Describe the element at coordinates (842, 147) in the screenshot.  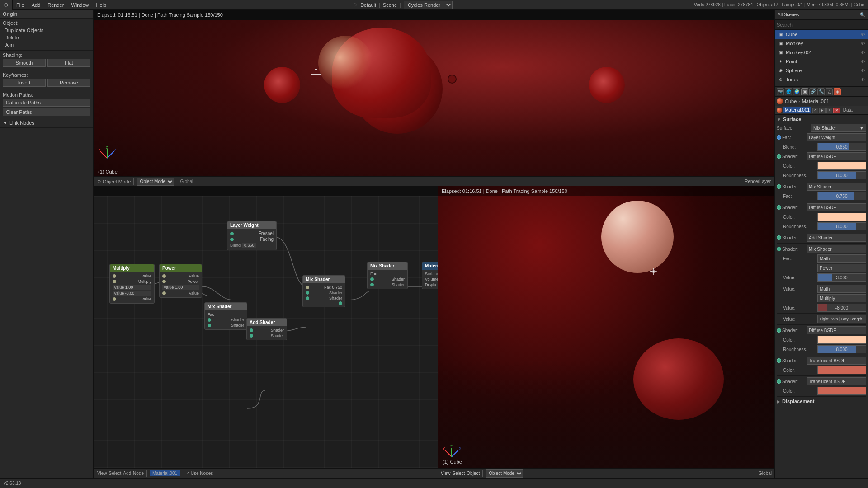
I see `blend-slider: 0.650` at that location.